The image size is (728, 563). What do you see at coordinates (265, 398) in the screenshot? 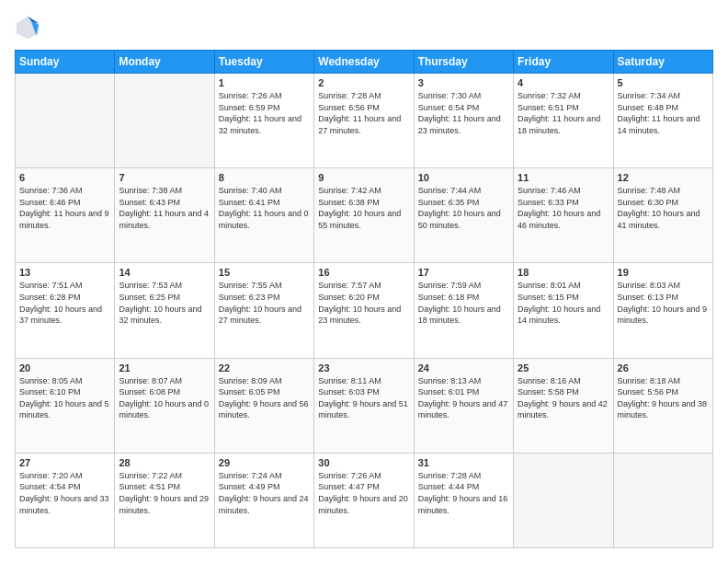
I see `day-info: Sunrise: 8:09 AMSunset: 6:05 PMDaylight:…` at bounding box center [265, 398].